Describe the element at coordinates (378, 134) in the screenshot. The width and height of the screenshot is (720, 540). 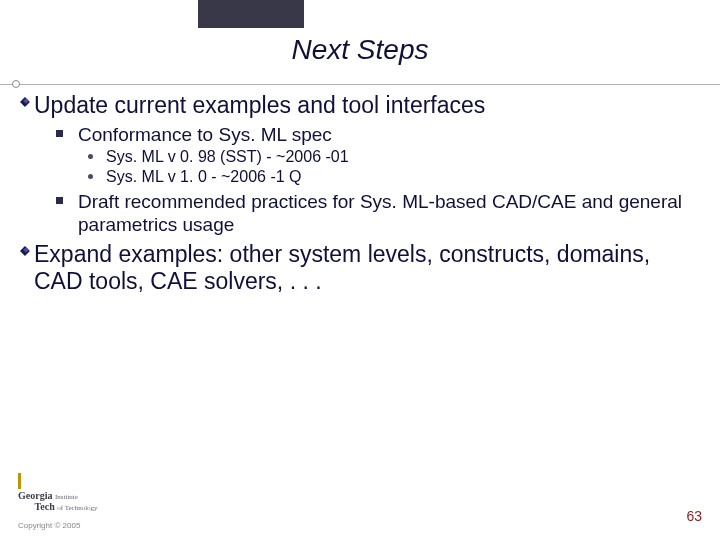
I see `bullet-level2: Conformance to Sys. ML spec` at that location.